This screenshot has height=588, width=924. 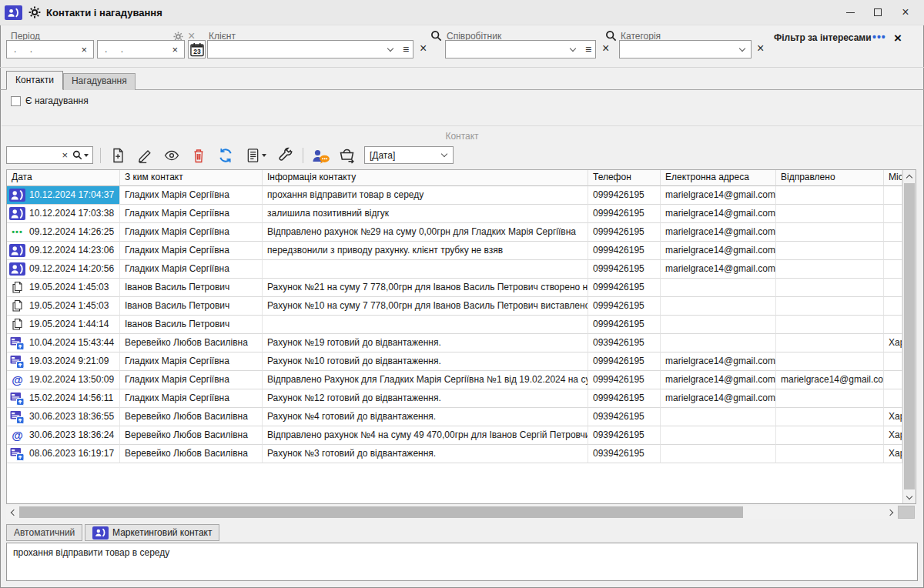 What do you see at coordinates (424, 48) in the screenshot?
I see `client-clear-button: ×` at bounding box center [424, 48].